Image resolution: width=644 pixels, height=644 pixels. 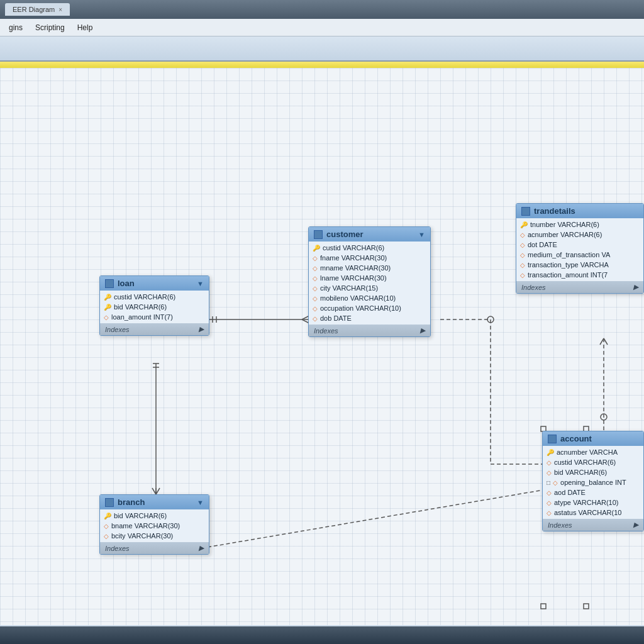 I want to click on field-row: ◇ mobileno VARCHAR(10), so click(x=370, y=298).